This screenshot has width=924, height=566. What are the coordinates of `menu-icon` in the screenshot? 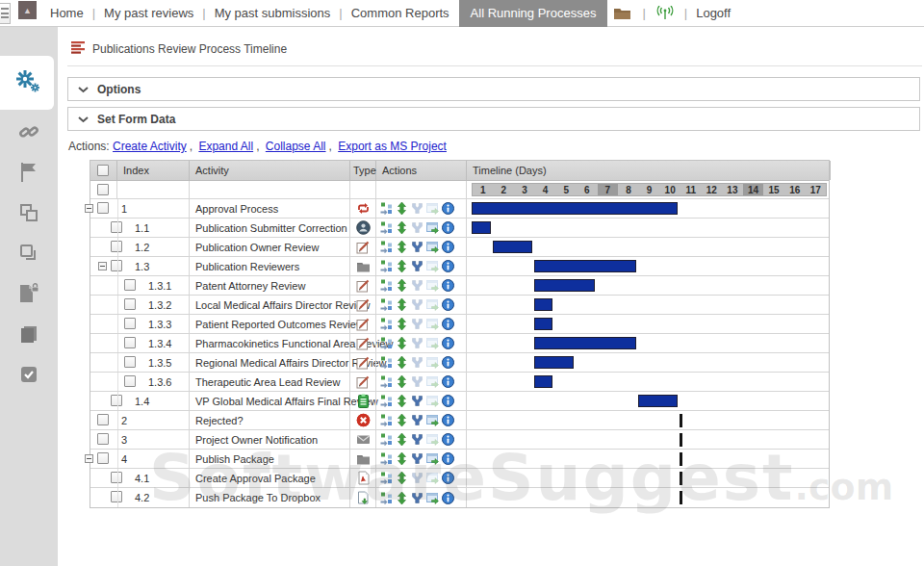 It's located at (6, 13).